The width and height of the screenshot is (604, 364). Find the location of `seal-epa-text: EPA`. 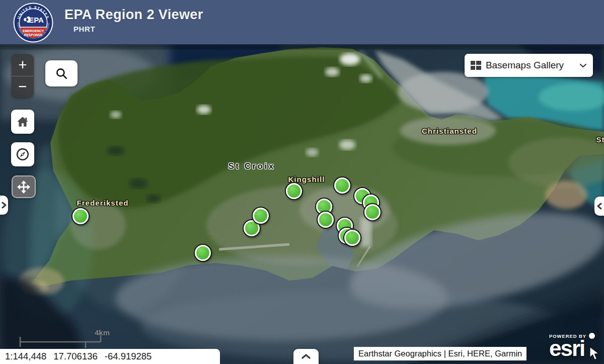

seal-epa-text: EPA is located at coordinates (36, 20).